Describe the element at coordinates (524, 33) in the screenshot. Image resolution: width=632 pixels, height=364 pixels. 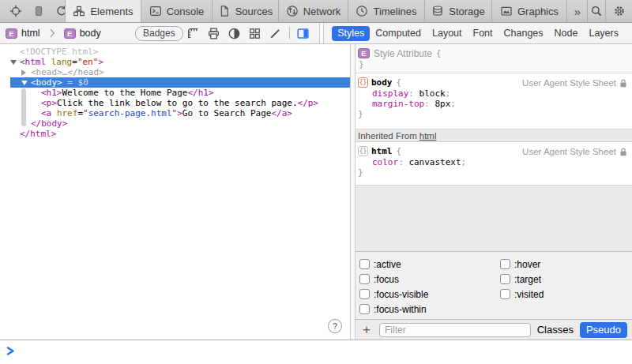
I see `sidebar-tab-changes: Changes` at that location.